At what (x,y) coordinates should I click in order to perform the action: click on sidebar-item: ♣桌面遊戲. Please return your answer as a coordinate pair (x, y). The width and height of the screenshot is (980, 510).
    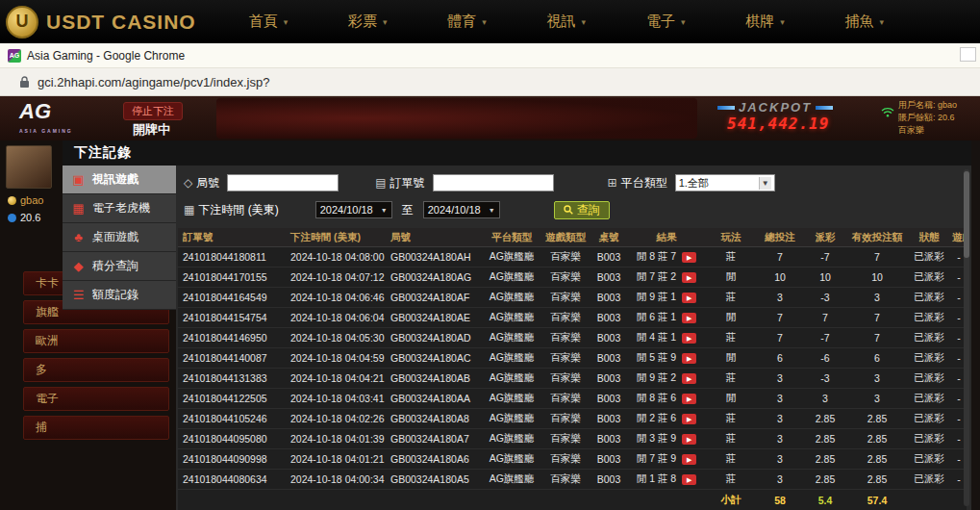
    Looking at the image, I should click on (119, 238).